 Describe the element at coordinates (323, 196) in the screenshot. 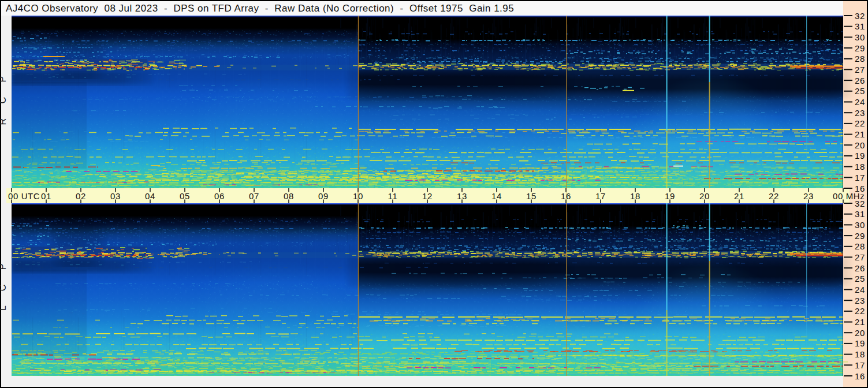

I see `svg-text: 09` at that location.